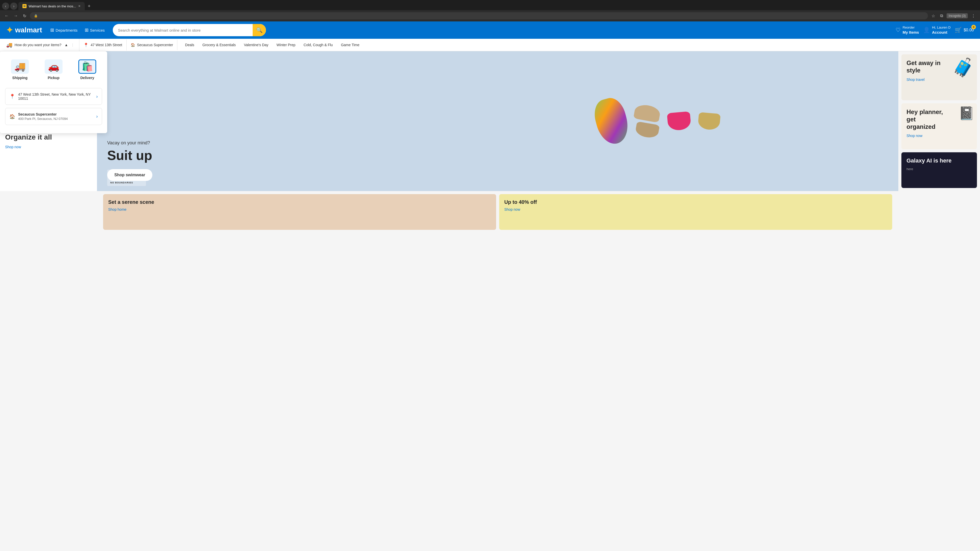 The image size is (980, 551). Describe the element at coordinates (95, 30) in the screenshot. I see `services-button: ⊞ Services` at that location.